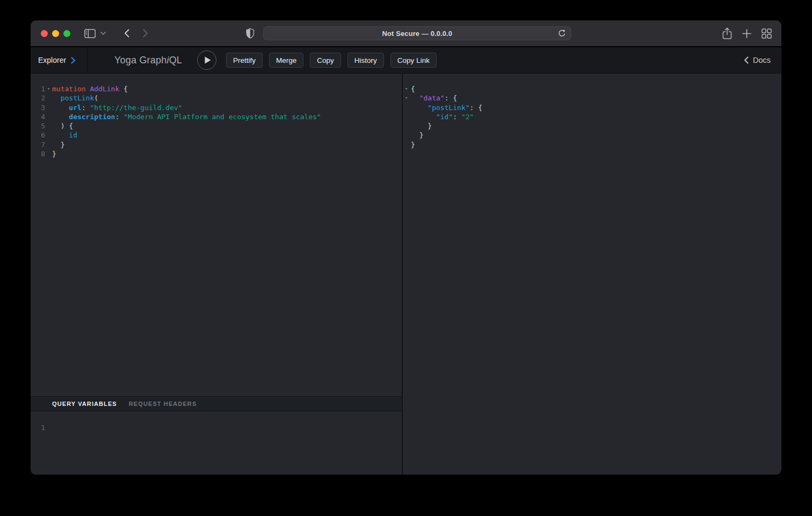 This screenshot has height=516, width=812. I want to click on line-number: 2, so click(38, 98).